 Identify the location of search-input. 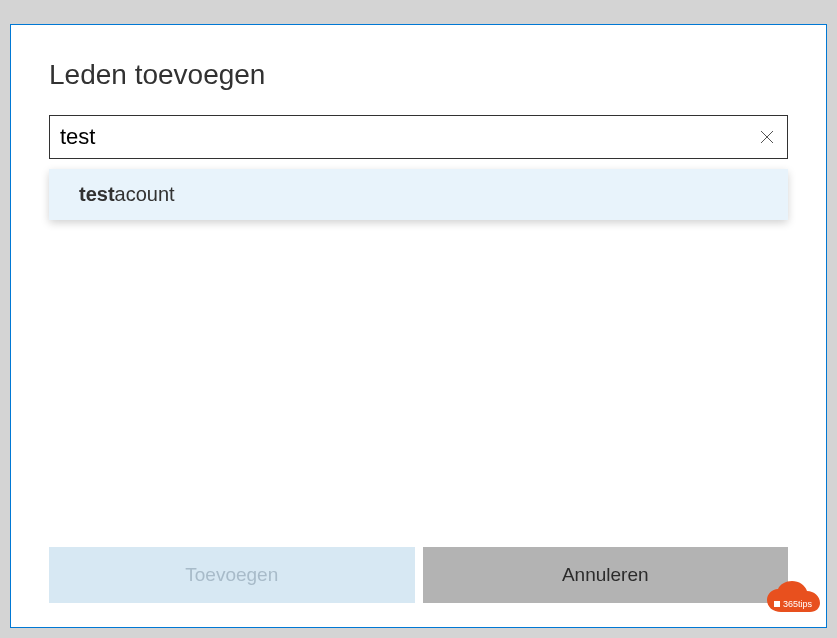
(404, 137).